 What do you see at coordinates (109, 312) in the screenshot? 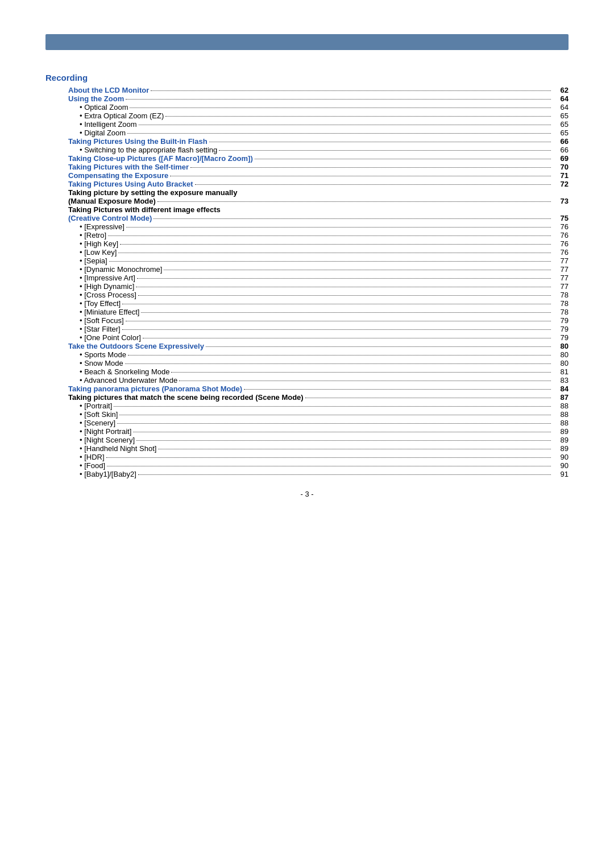
I see `toc-label: • [Miniature Effect]` at bounding box center [109, 312].